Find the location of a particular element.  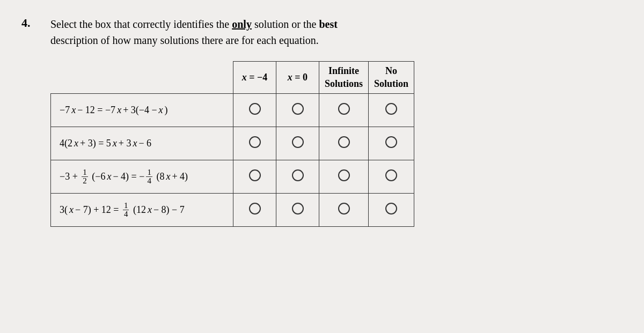

question-number: 4. is located at coordinates (30, 23).